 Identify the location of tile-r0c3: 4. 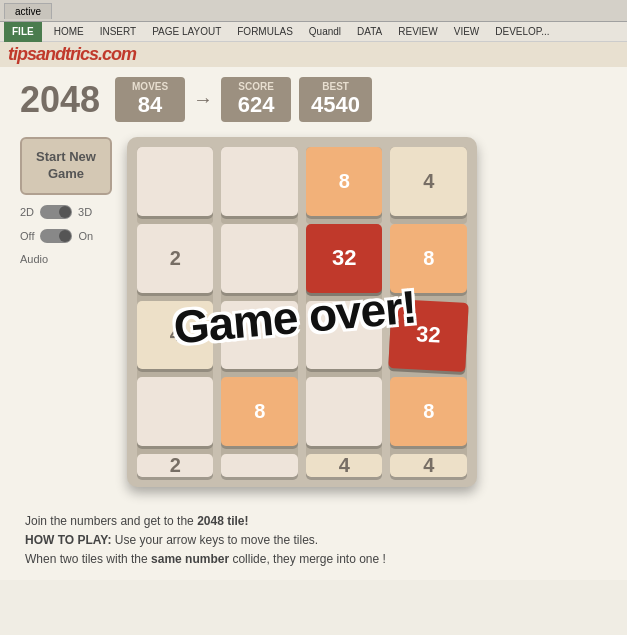
(428, 182).